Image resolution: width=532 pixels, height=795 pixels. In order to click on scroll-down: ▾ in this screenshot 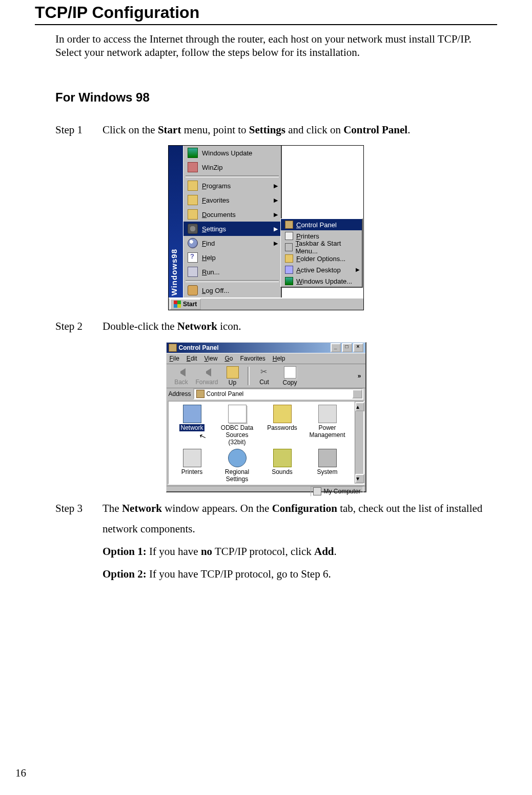, I will do `click(360, 479)`.